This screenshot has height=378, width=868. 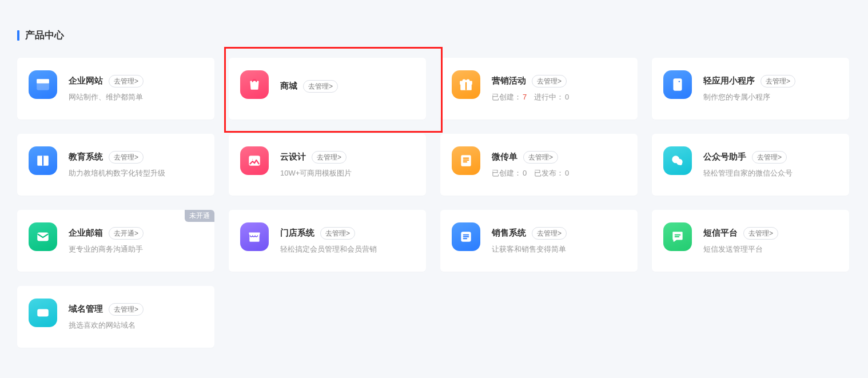 What do you see at coordinates (348, 89) in the screenshot?
I see `card-body: 商城去管理>` at bounding box center [348, 89].